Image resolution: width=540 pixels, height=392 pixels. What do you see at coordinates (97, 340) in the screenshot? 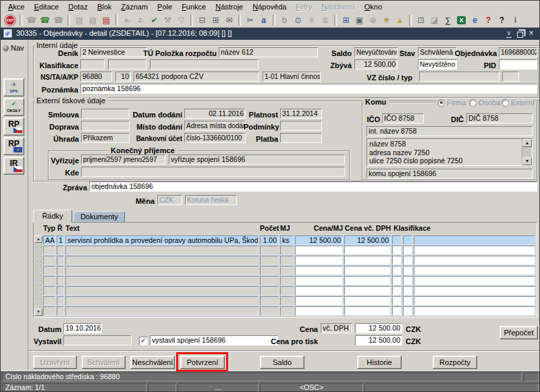
I see `vystavil-field` at bounding box center [97, 340].